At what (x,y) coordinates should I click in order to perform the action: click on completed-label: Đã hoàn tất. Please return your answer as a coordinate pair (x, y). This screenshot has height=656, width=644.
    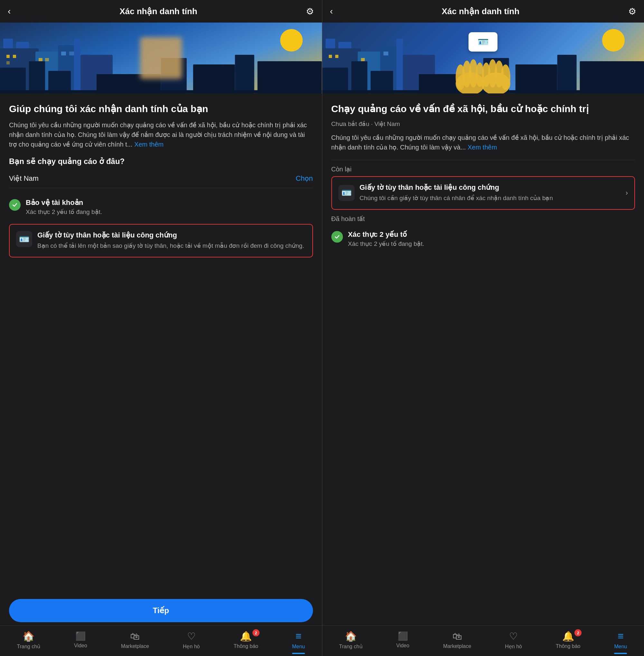
    Looking at the image, I should click on (483, 219).